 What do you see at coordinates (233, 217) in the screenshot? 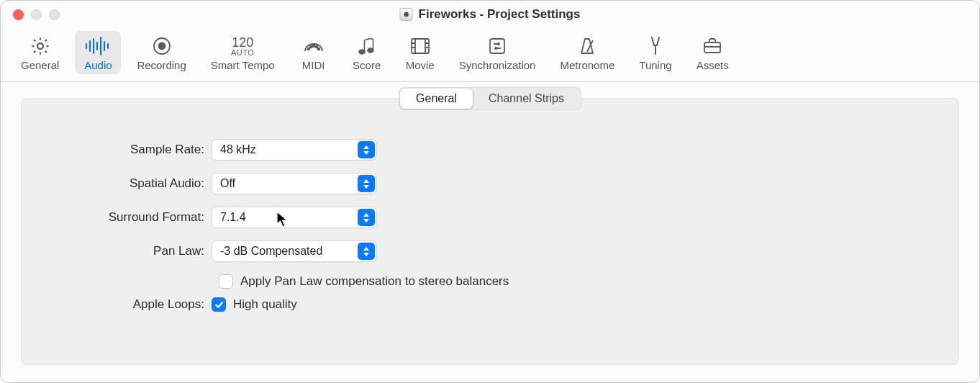
I see `value-surround-format: 7.1.4` at bounding box center [233, 217].